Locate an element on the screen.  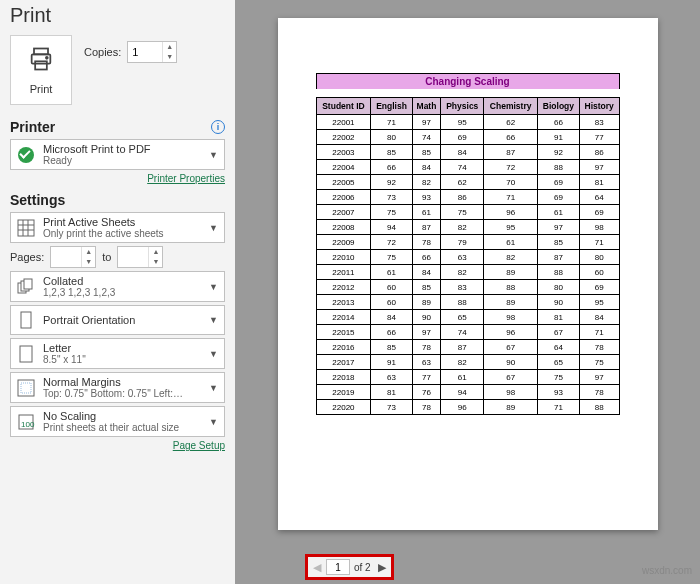
page-title: Print is located at coordinates (118, 18).